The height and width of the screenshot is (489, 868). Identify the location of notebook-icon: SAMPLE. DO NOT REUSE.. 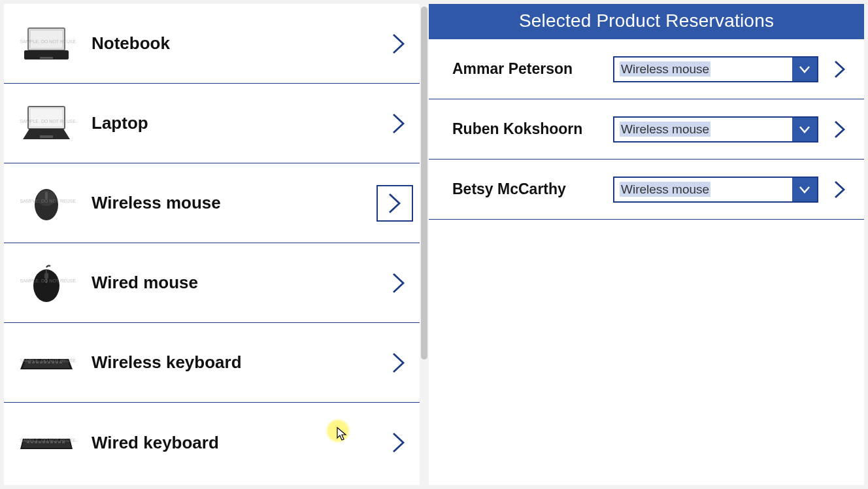
(46, 44).